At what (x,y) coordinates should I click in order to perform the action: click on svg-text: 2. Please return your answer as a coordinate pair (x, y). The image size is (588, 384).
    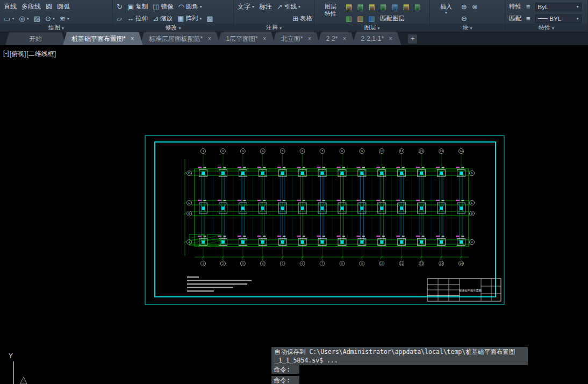
    Looking at the image, I should click on (223, 264).